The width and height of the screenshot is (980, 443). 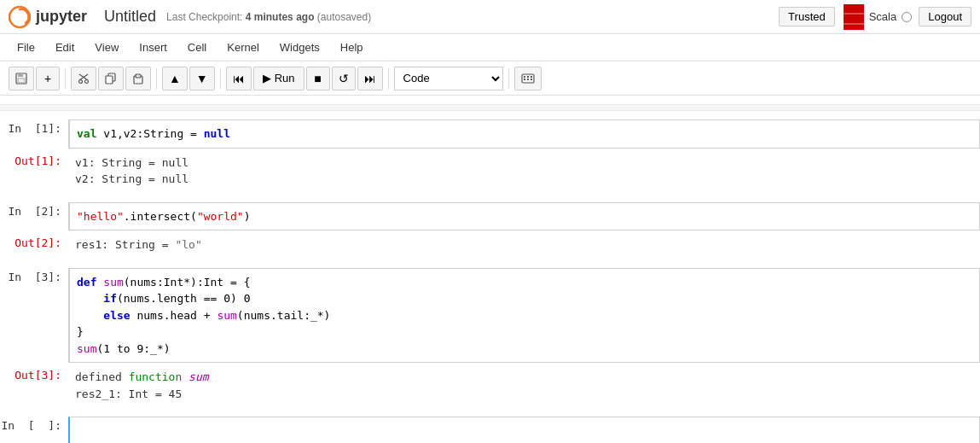 I want to click on checkpoint-info: Last Checkpoint: 4 minutes ago (autosave…, so click(x=269, y=17).